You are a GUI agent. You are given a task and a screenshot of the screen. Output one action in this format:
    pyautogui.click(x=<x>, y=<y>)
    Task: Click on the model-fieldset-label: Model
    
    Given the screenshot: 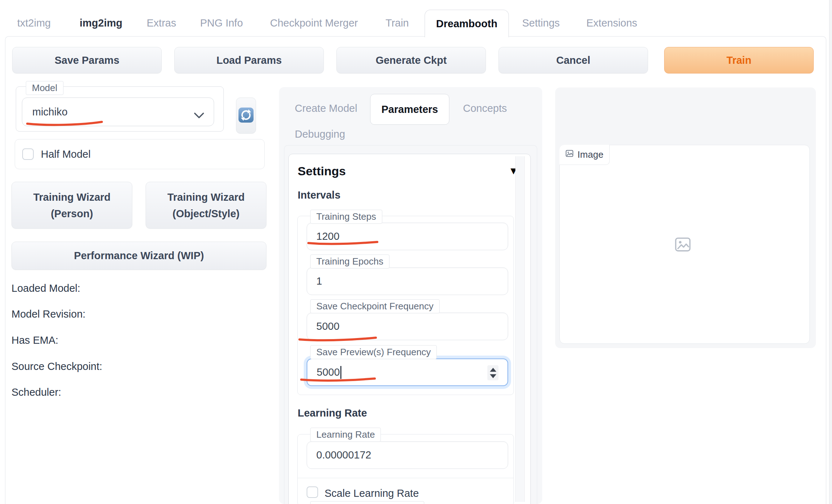 What is the action you would take?
    pyautogui.click(x=44, y=88)
    